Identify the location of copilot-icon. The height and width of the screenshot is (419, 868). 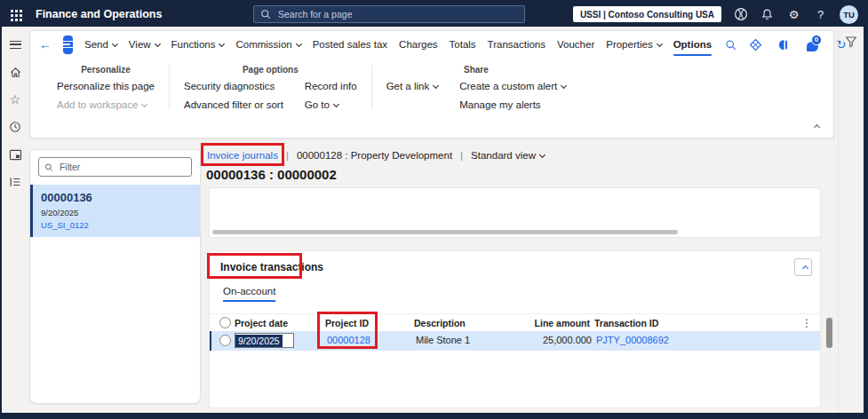
(741, 14).